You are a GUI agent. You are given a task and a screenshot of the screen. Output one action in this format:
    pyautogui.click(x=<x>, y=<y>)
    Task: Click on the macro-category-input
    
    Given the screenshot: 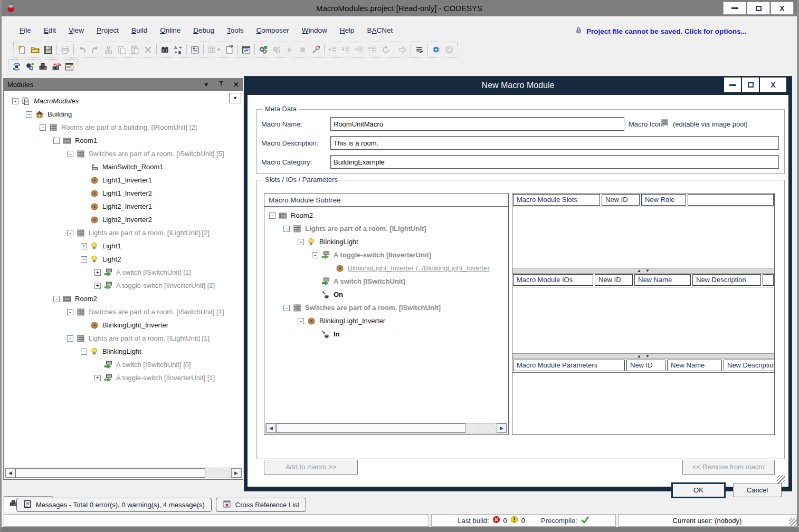 What is the action you would take?
    pyautogui.click(x=555, y=162)
    